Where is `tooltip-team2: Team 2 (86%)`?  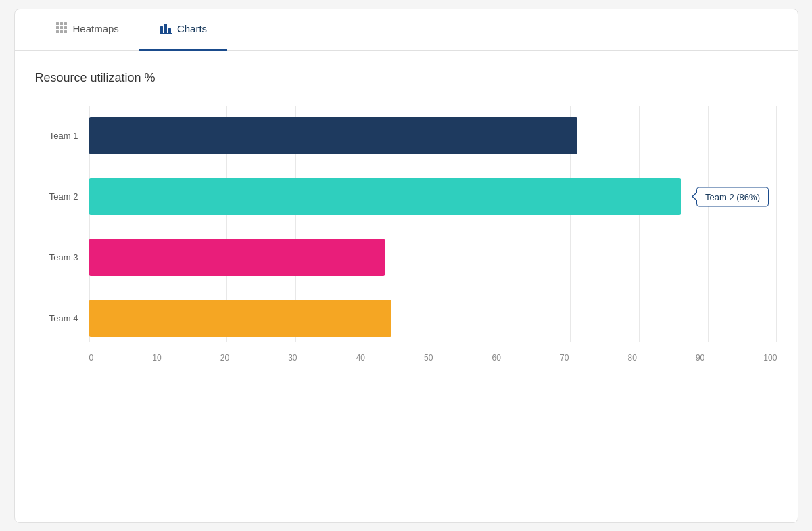 tooltip-team2: Team 2 (86%) is located at coordinates (733, 196).